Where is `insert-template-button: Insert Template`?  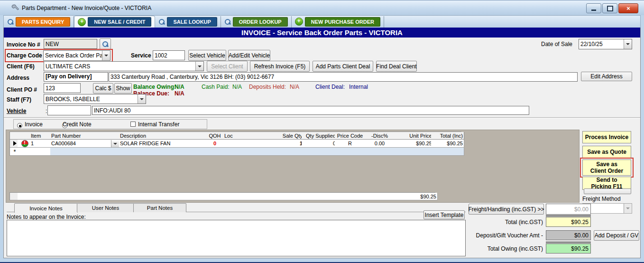
insert-template-button: Insert Template is located at coordinates (444, 215).